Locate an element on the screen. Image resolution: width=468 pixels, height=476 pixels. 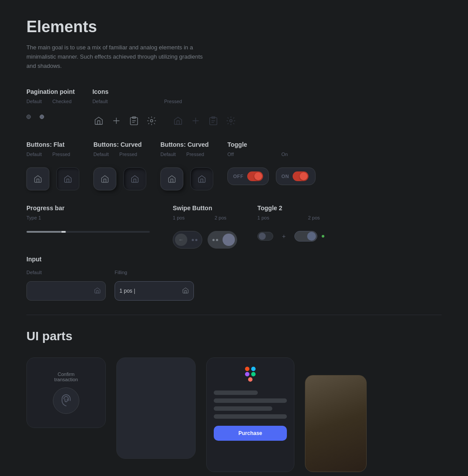
toggle-off-widget: OFF is located at coordinates (248, 176).